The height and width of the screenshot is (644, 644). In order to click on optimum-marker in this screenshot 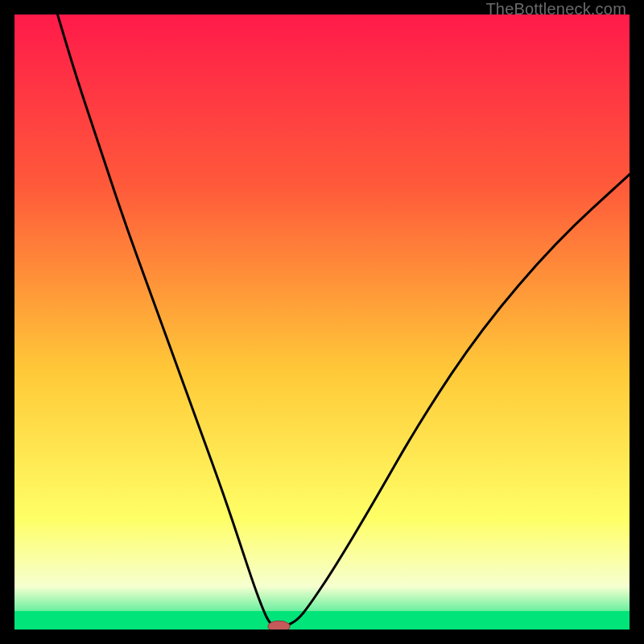, I will do `click(279, 625)`.